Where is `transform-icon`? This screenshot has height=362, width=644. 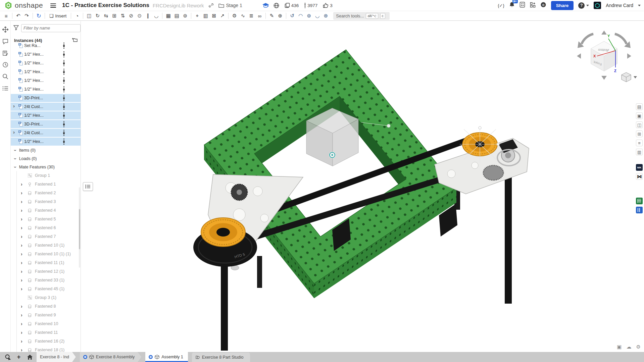
transform-icon is located at coordinates (5, 30).